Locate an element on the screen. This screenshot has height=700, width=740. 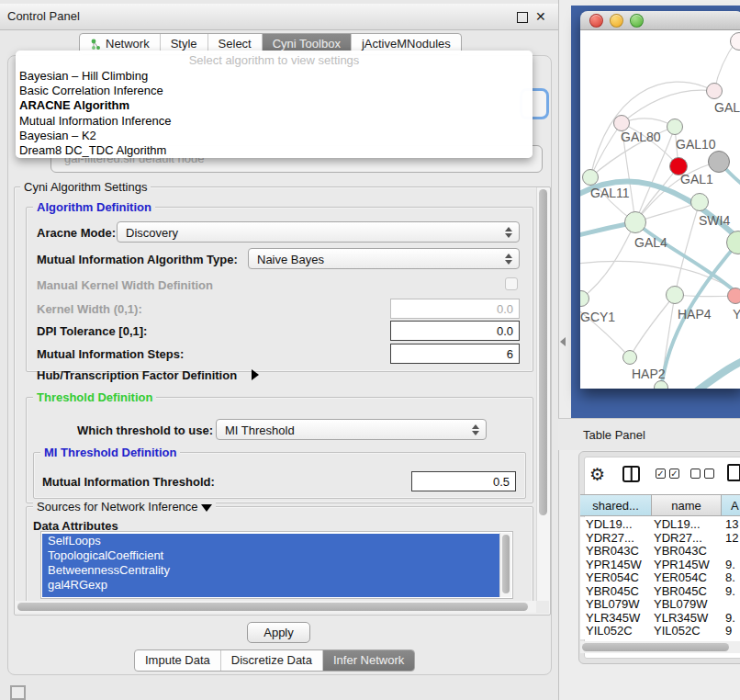
network-window: GAL GAL80 GAL10 GAL1 GAL11 SWI4 GAL4 GCY… is located at coordinates (660, 200).